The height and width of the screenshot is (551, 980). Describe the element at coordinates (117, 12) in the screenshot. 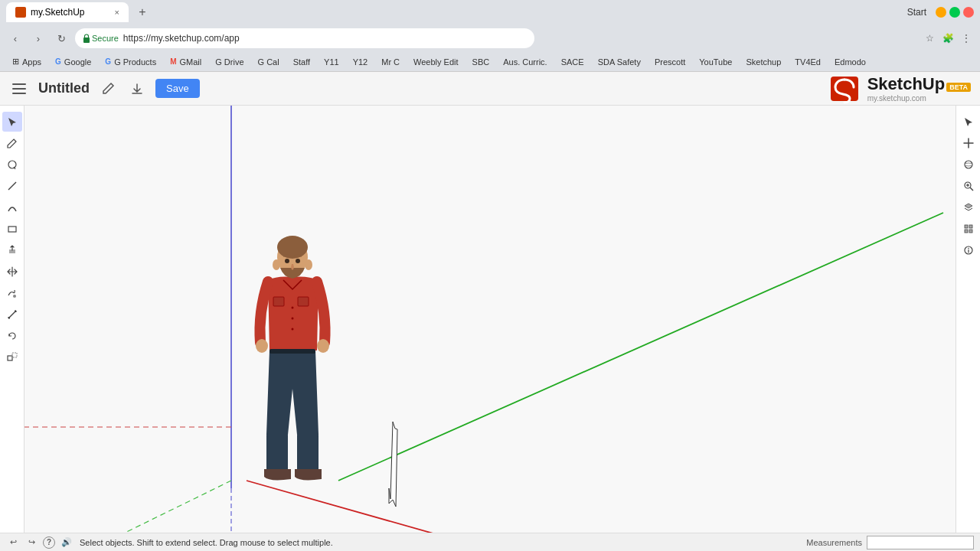

I see `tab-close-button: ×` at that location.